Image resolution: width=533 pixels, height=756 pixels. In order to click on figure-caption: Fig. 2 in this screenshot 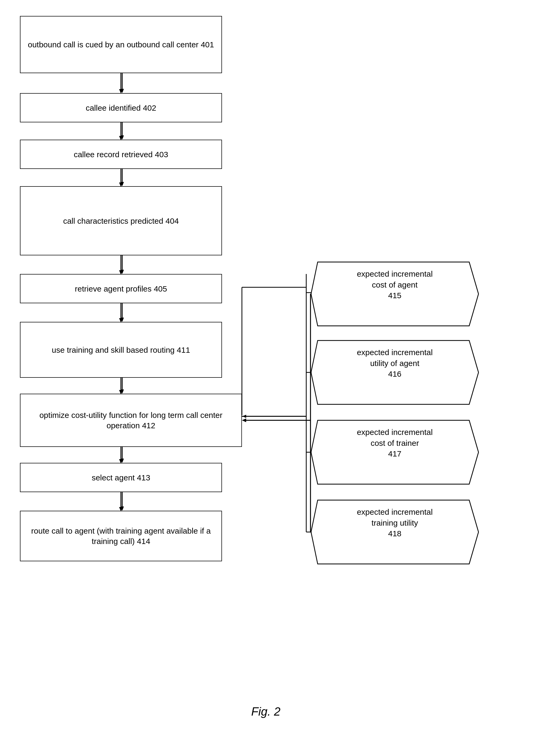, I will do `click(266, 712)`.